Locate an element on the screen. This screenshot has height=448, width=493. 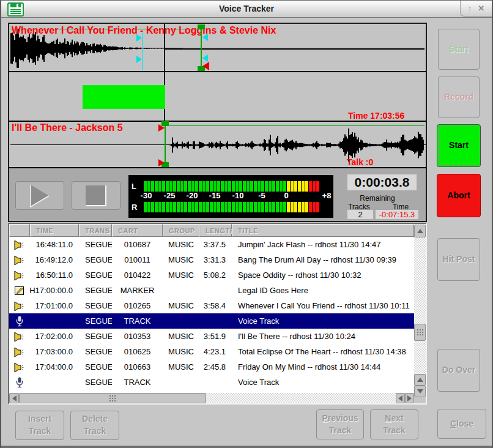
fade-marker-line is located at coordinates (201, 48).